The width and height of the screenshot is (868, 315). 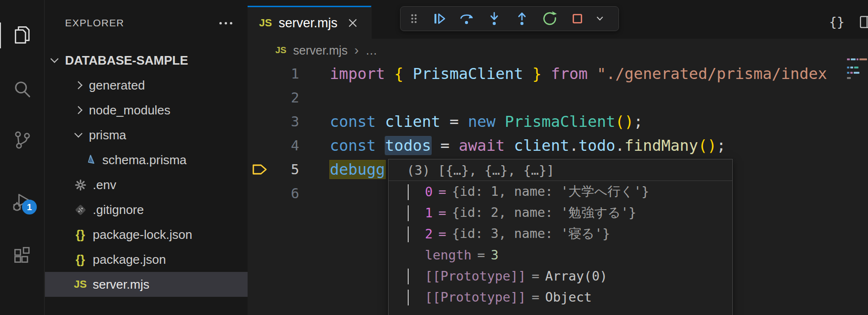 What do you see at coordinates (560, 255) in the screenshot?
I see `popup-variable-row: length=3` at bounding box center [560, 255].